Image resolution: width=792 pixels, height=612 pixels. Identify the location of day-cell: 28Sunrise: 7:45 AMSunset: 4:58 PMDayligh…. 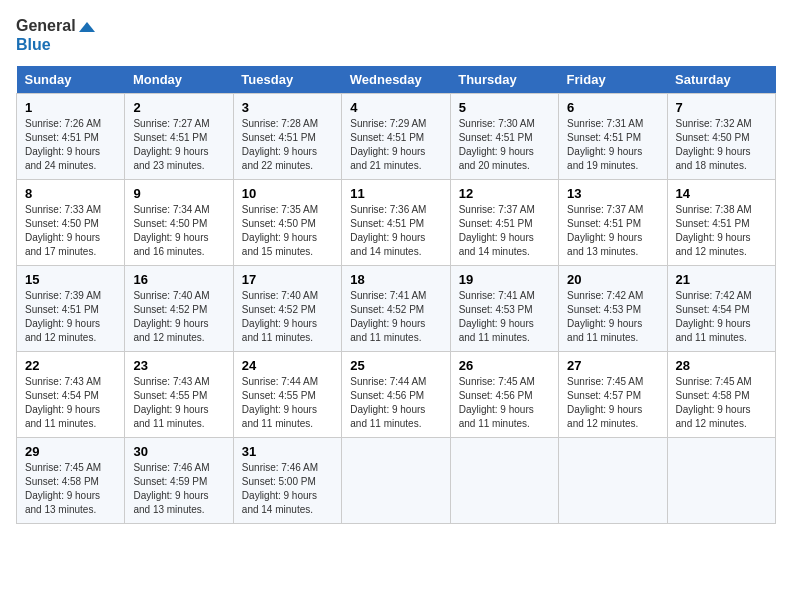
(721, 395).